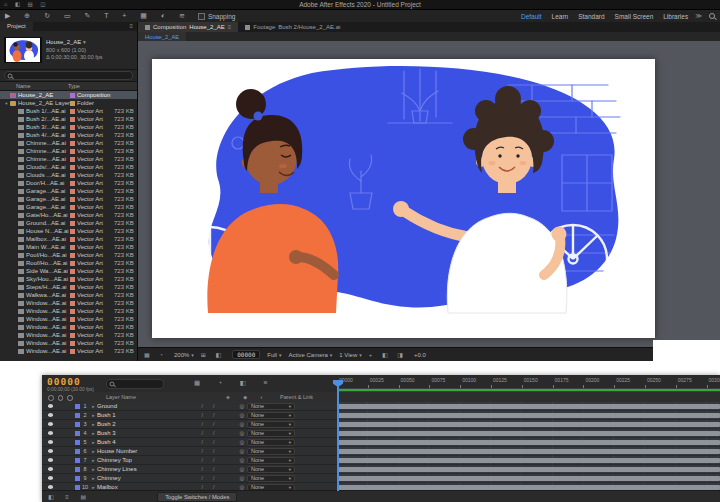  What do you see at coordinates (133, 26) in the screenshot?
I see `panel-menu-icon: ≡` at bounding box center [133, 26].